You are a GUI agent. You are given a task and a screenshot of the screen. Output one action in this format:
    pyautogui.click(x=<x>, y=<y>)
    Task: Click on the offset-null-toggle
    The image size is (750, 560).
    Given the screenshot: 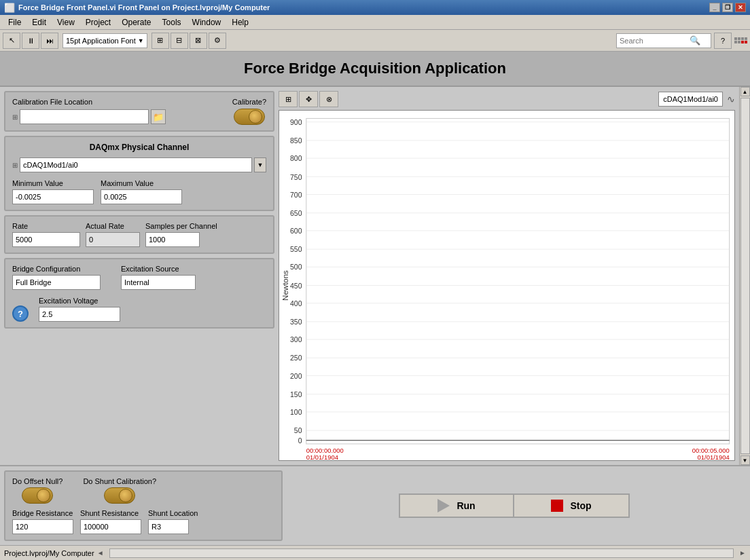 What is the action you would take?
    pyautogui.click(x=37, y=496)
    